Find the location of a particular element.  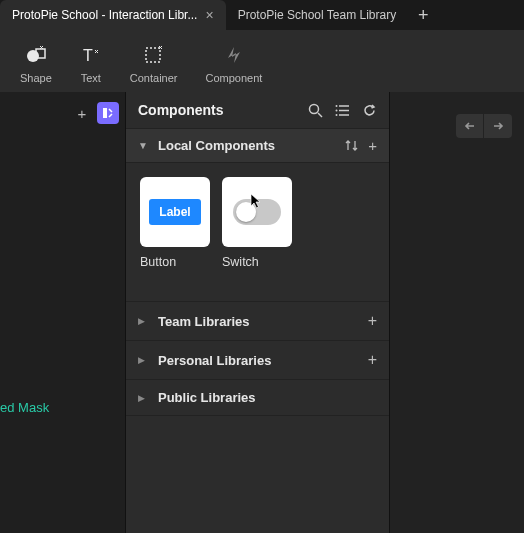

component-icon is located at coordinates (234, 55).